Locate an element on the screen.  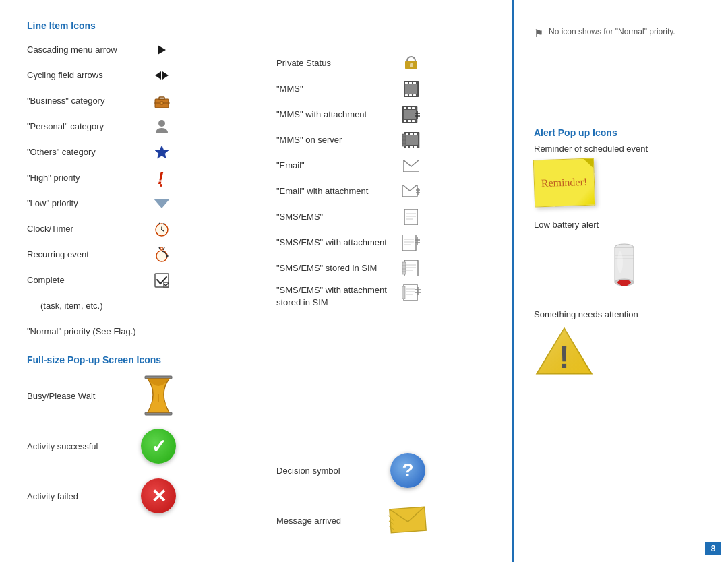
row-decision: Decision symbol ? is located at coordinates (388, 470).